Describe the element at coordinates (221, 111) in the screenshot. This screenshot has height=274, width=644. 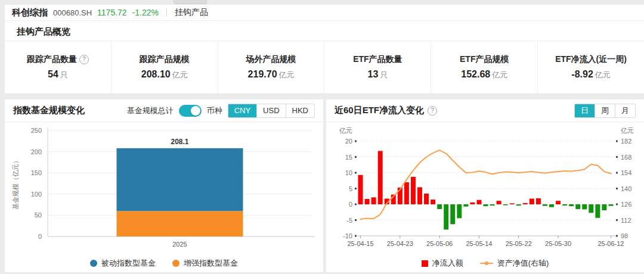
I see `fund-scale-controls: 基金规模总计 币种 CNYUSDHKD` at that location.